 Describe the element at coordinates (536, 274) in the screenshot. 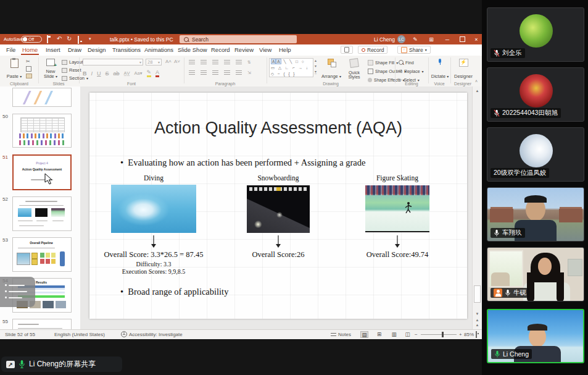

I see `participant-tile: 牛砚` at that location.